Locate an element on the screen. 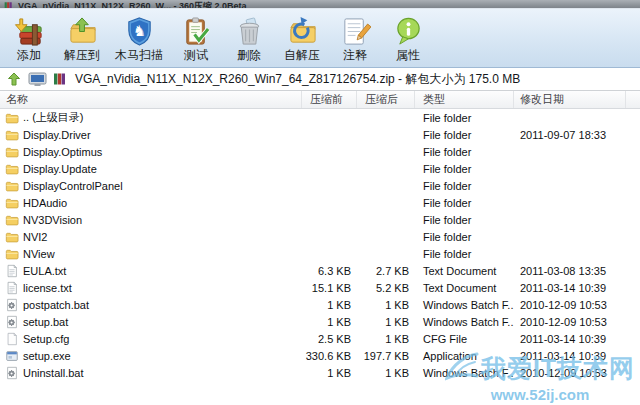 The width and height of the screenshot is (640, 405). file-name: Display.Driver is located at coordinates (57, 135).